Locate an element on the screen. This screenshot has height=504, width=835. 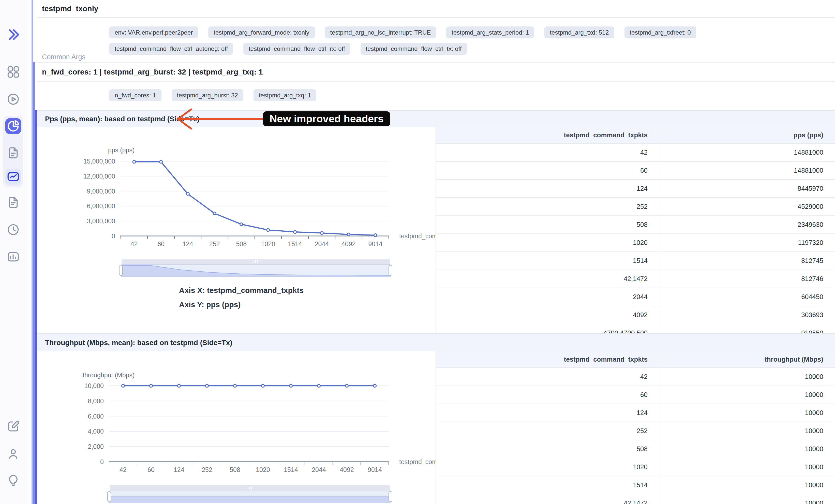
pps-section-header: Pps (pps, mean): based on testpmd (Side=… is located at coordinates (436, 119).